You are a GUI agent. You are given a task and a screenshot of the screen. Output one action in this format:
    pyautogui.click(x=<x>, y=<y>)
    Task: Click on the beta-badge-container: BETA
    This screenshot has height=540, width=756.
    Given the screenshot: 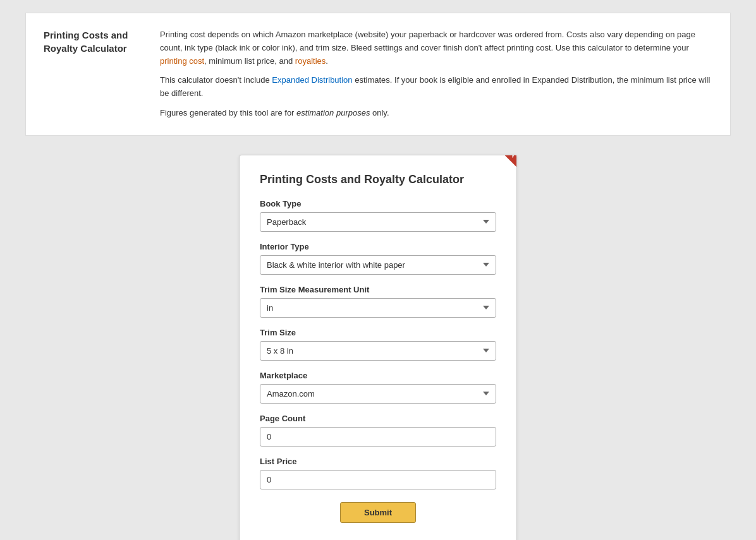 What is the action you would take?
    pyautogui.click(x=497, y=174)
    